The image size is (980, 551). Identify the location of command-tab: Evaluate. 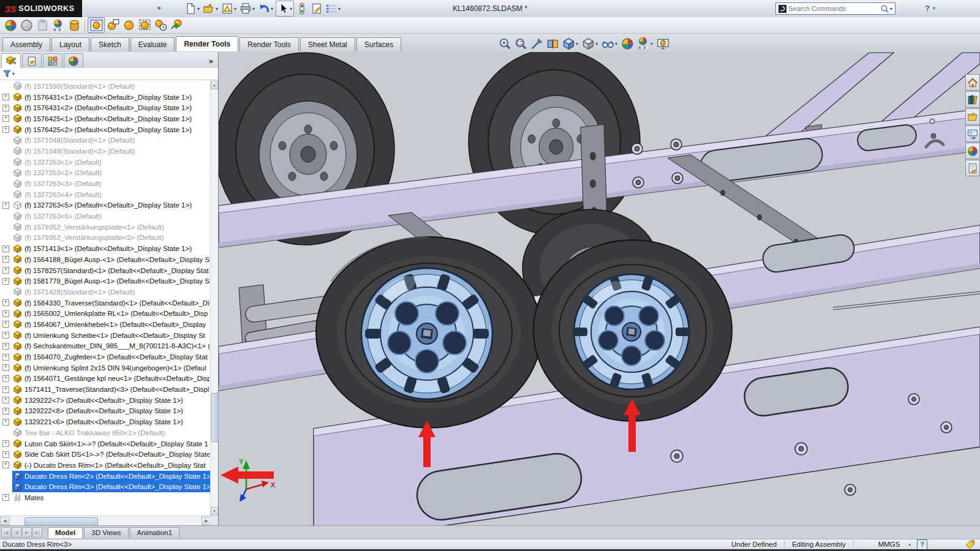
(153, 44).